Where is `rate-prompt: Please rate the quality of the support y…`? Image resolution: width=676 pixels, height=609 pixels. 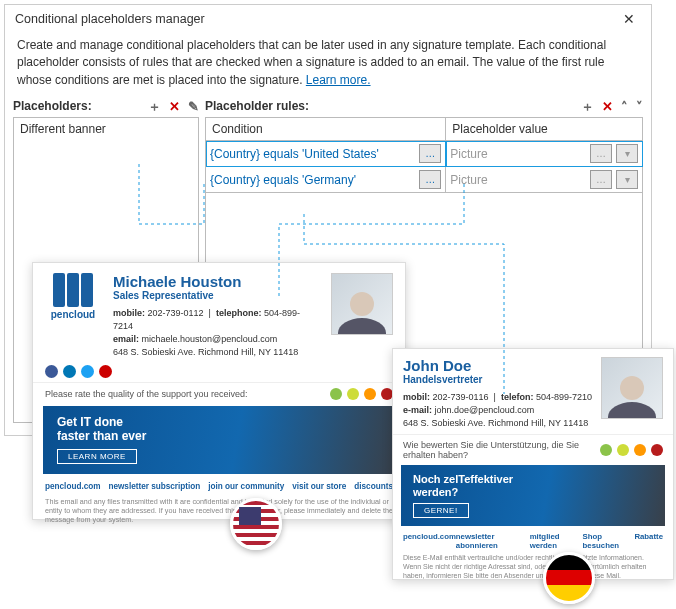 rate-prompt: Please rate the quality of the support y… is located at coordinates (146, 394).